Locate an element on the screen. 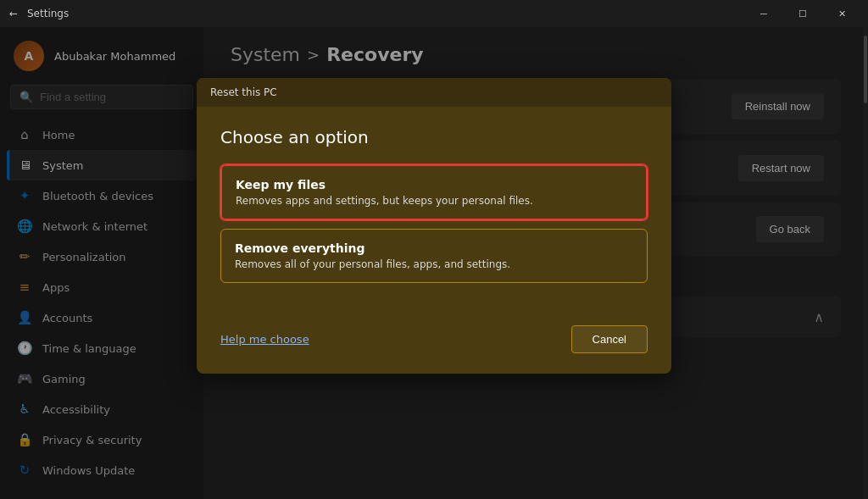 The image size is (868, 499). maximize-button: ☐ is located at coordinates (803, 14).